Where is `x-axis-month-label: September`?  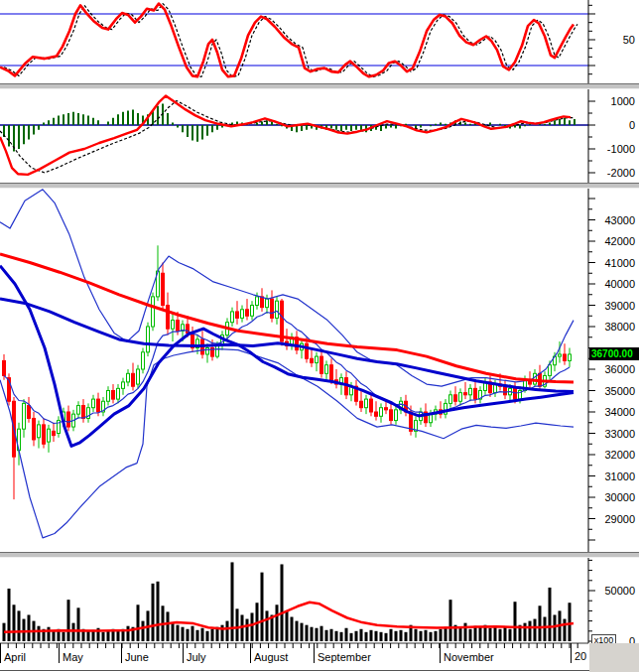
x-axis-month-label: September is located at coordinates (344, 657).